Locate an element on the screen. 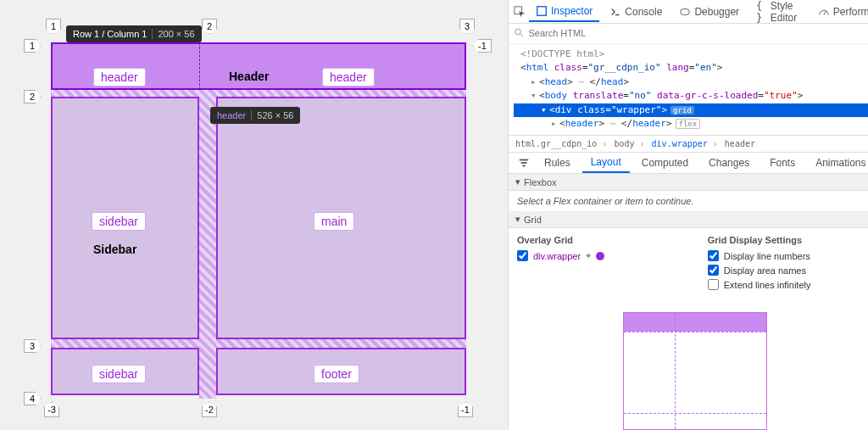 Image resolution: width=868 pixels, height=430 pixels. setting-area-names: Display area names is located at coordinates (788, 270).